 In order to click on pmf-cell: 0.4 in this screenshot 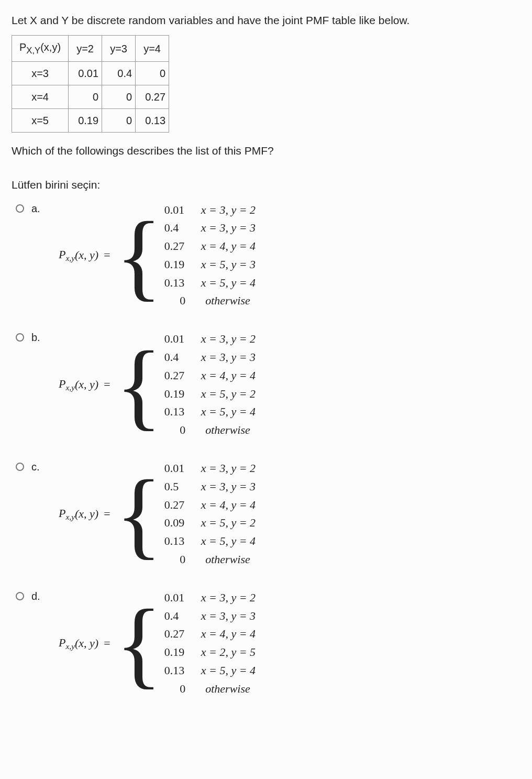, I will do `click(119, 73)`.